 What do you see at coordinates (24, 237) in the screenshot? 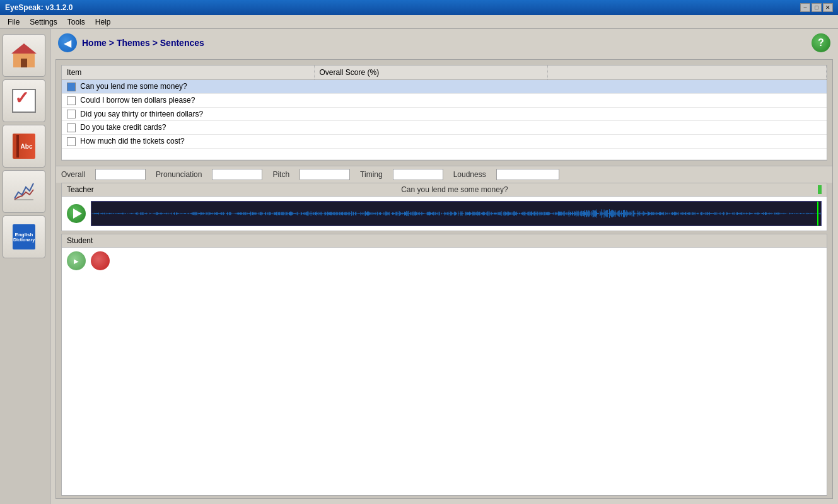
I see `sidebar-item-dictionary: English Dictionary` at bounding box center [24, 237].